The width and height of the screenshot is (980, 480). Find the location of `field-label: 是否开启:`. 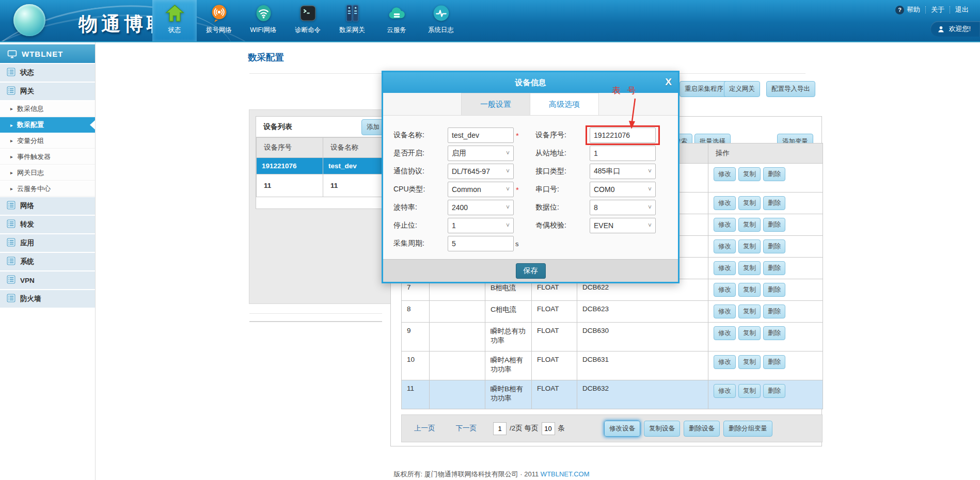

field-label: 是否开启: is located at coordinates (420, 153).